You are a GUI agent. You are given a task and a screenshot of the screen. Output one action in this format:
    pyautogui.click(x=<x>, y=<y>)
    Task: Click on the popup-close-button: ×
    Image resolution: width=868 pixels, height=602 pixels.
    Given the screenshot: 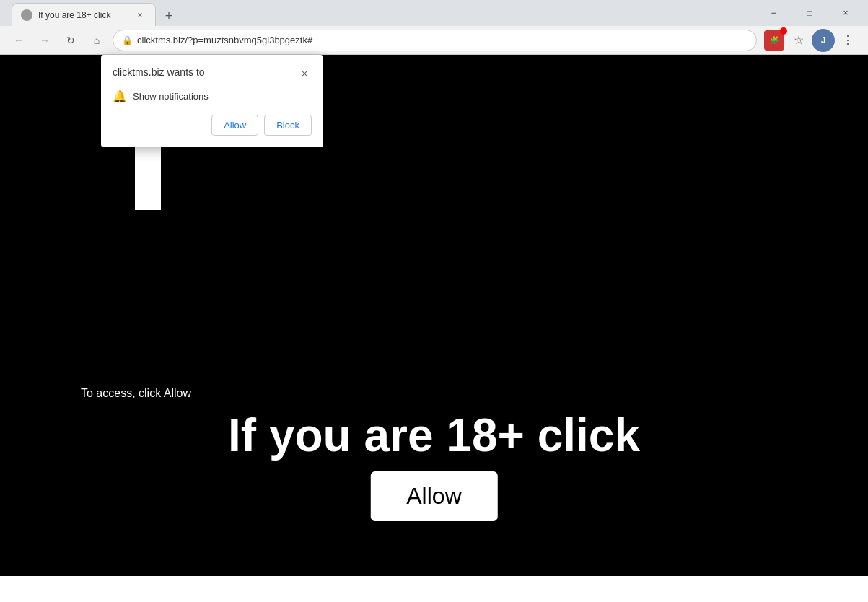 What is the action you would take?
    pyautogui.click(x=304, y=74)
    